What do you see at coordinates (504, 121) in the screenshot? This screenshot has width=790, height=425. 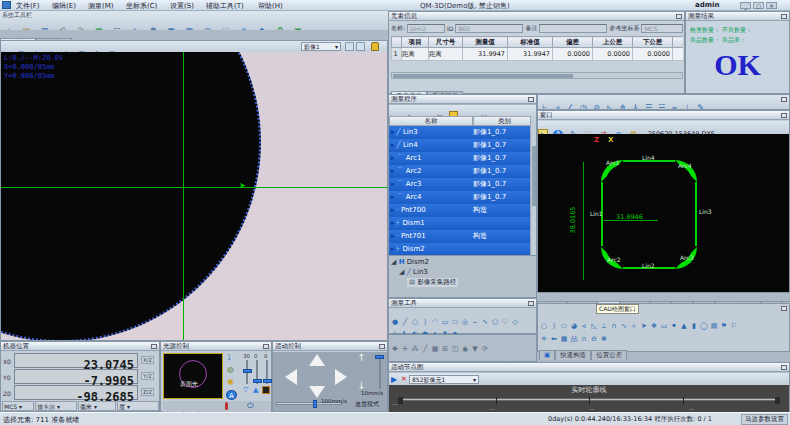 I see `program-col-category: 类别` at bounding box center [504, 121].